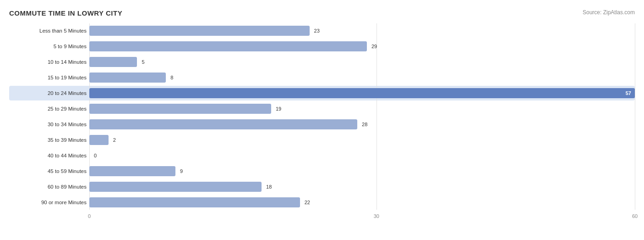 The width and height of the screenshot is (644, 240). What do you see at coordinates (322, 93) in the screenshot?
I see `bar-row: 20 to 24 Minutes57` at bounding box center [322, 93].